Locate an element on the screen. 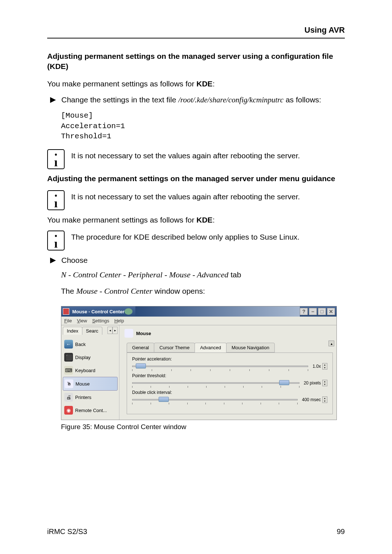 Image resolution: width=392 pixels, height=554 pixels. menu-help: Help is located at coordinates (119, 321).